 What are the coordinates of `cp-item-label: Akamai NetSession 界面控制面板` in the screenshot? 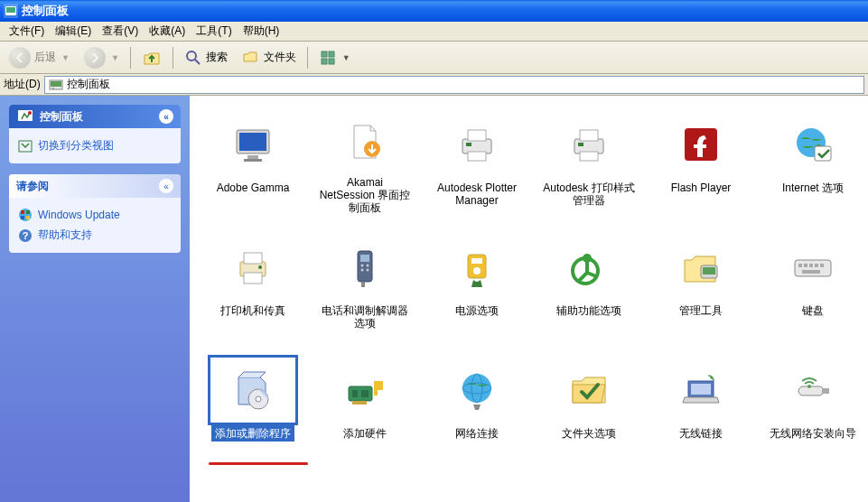 It's located at (365, 195).